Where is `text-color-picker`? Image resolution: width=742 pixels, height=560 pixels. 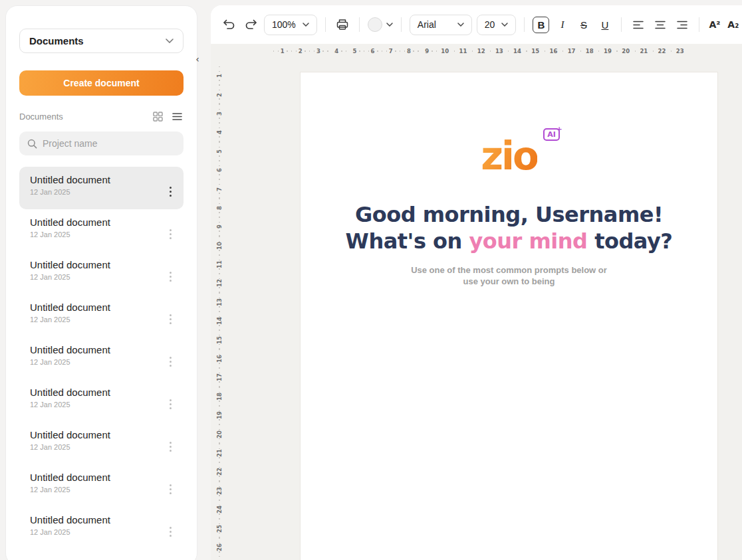
text-color-picker is located at coordinates (380, 25).